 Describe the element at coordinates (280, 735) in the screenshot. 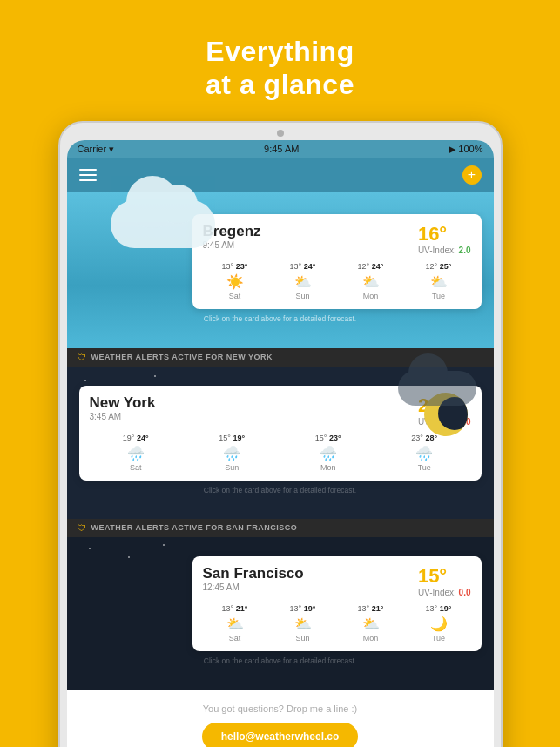

I see `email-button: hello@weatherwheel.co` at that location.